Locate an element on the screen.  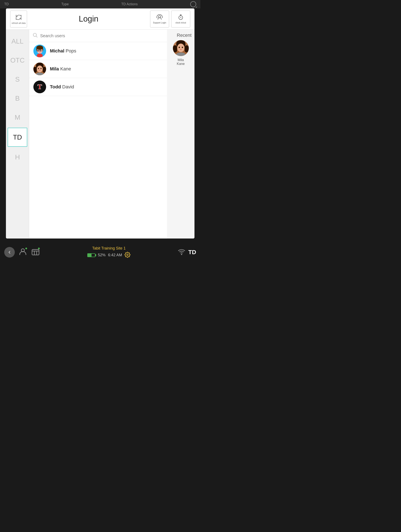
svg-text: T is located at coordinates (40, 87).